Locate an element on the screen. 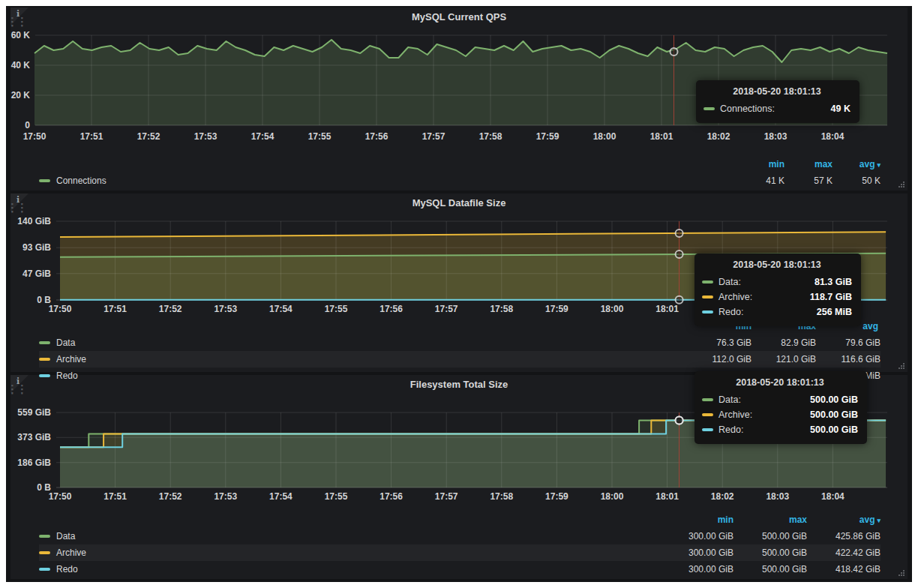 The image size is (918, 588). legend: min max avg▾ Connections 41 K 57 K 50 K is located at coordinates (460, 172).